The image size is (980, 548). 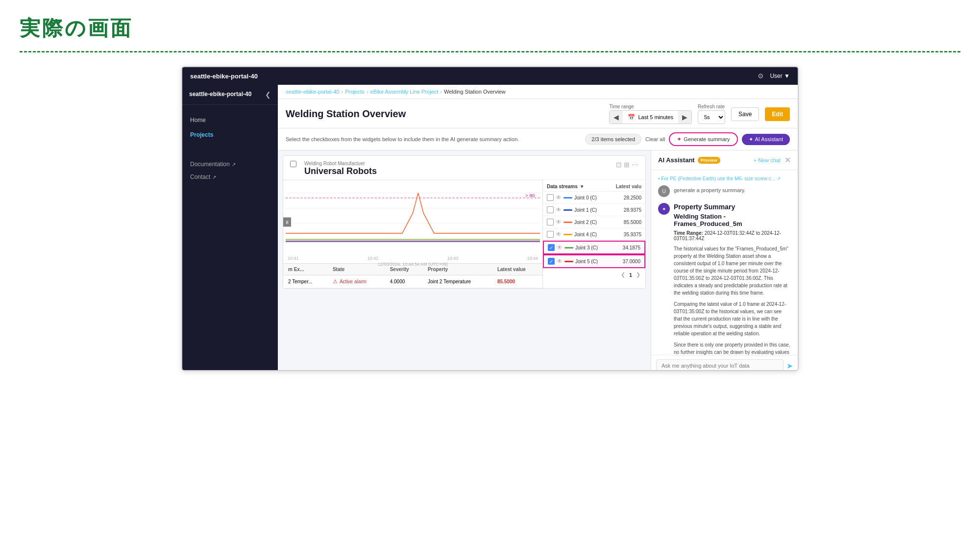 What do you see at coordinates (341, 164) in the screenshot?
I see `widget-manufacturer: Welding Robot Manufactuer` at bounding box center [341, 164].